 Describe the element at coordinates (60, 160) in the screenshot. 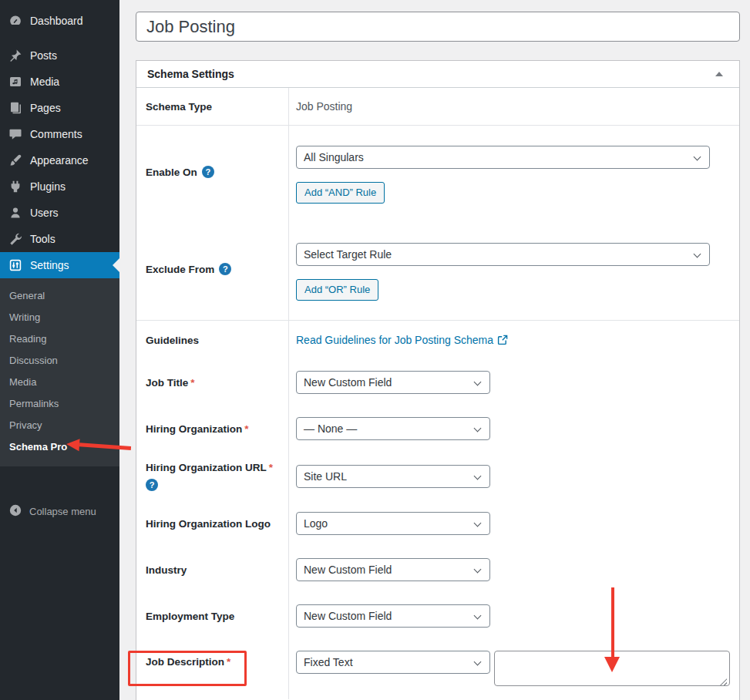

I see `sidebar-item-appearance: Appearance` at that location.